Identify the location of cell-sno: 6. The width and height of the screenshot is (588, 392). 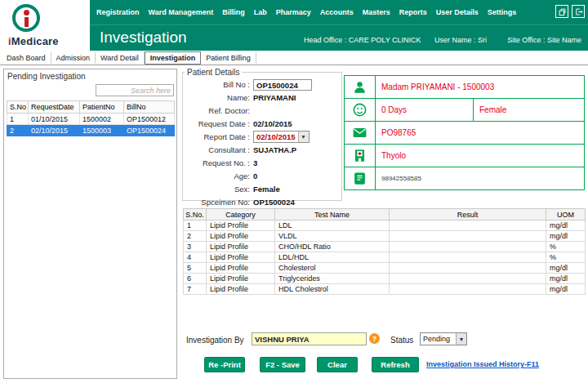
(195, 279).